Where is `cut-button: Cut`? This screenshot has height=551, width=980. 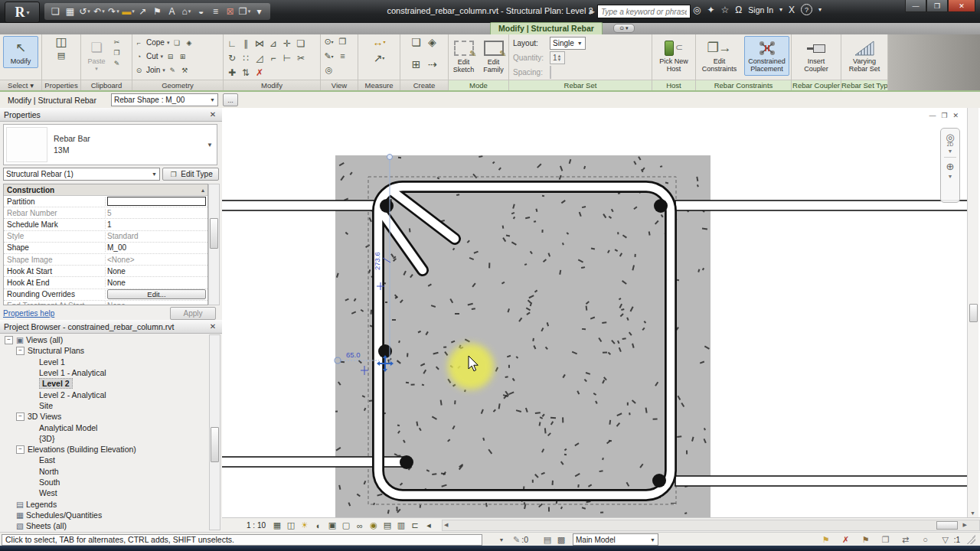
cut-button: Cut is located at coordinates (152, 57).